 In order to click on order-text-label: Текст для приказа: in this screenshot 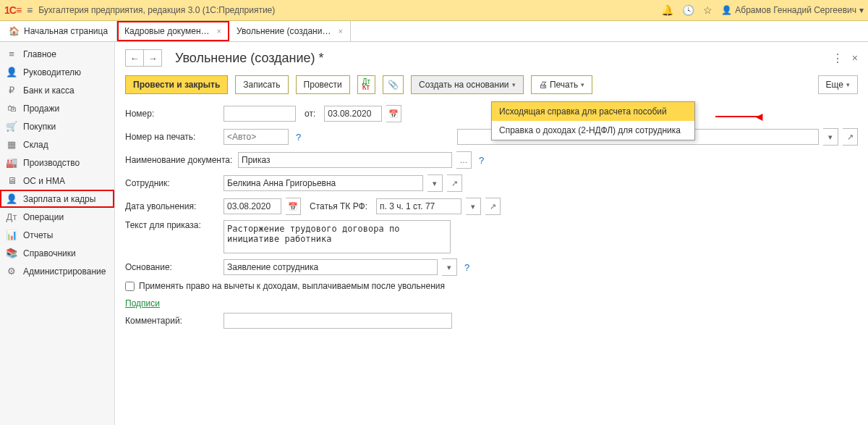, I will do `click(172, 225)`.